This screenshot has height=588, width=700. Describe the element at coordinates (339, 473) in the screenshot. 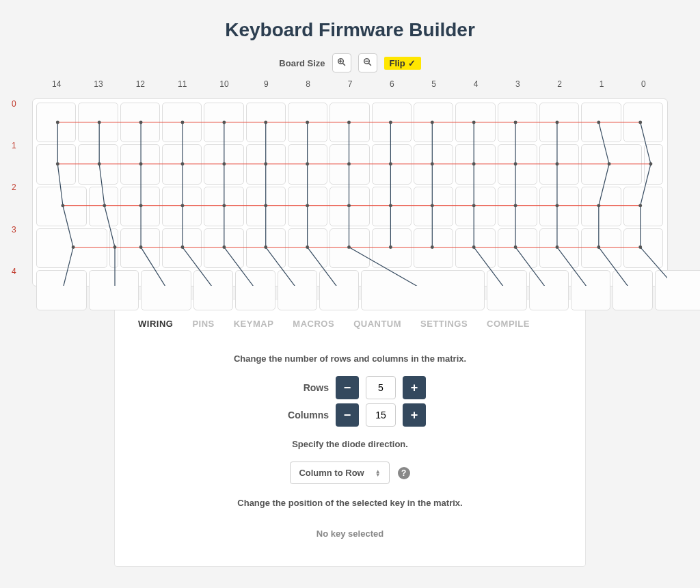

I see `diode-direction-select: Column to Row ▲▼` at that location.